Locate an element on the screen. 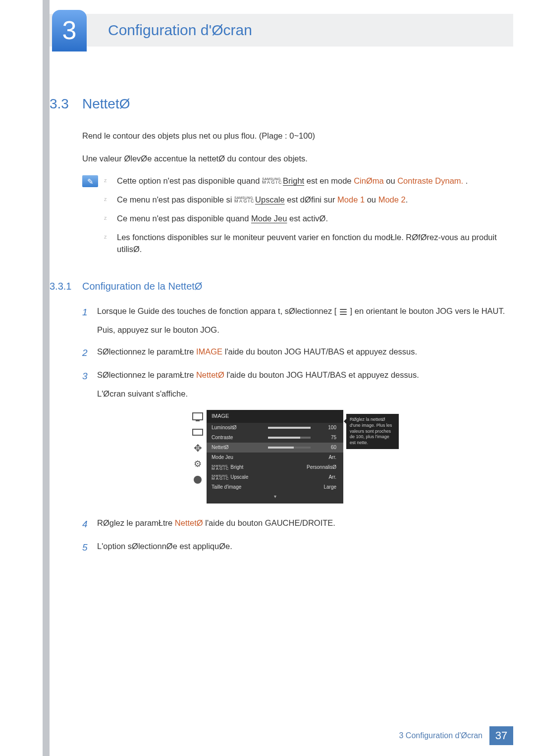  subsection-title: Configuration de la NettetØ is located at coordinates (142, 286).